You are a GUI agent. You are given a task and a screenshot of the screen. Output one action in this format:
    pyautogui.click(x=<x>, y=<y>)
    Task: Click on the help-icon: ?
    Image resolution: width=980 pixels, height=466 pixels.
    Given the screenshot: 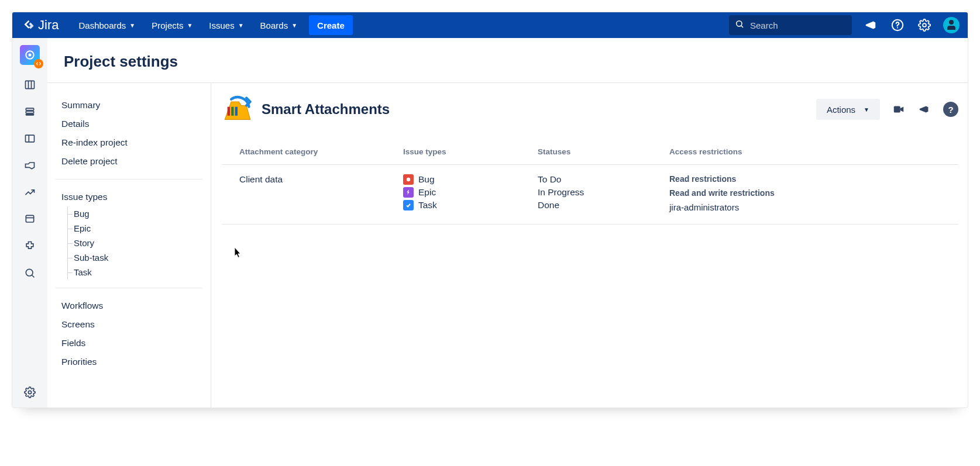 What is the action you would take?
    pyautogui.click(x=951, y=109)
    